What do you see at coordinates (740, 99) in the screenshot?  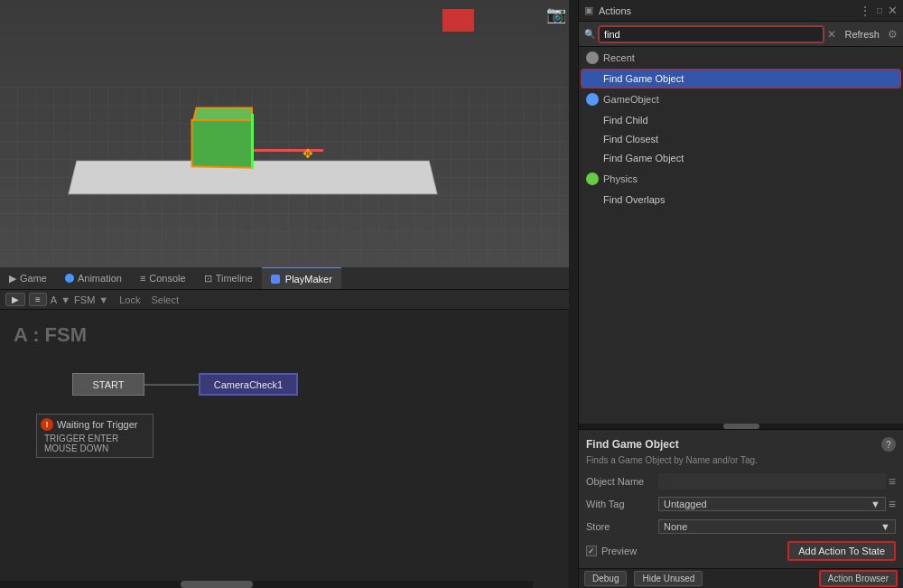 I see `gameobject-section-header: GameObject` at bounding box center [740, 99].